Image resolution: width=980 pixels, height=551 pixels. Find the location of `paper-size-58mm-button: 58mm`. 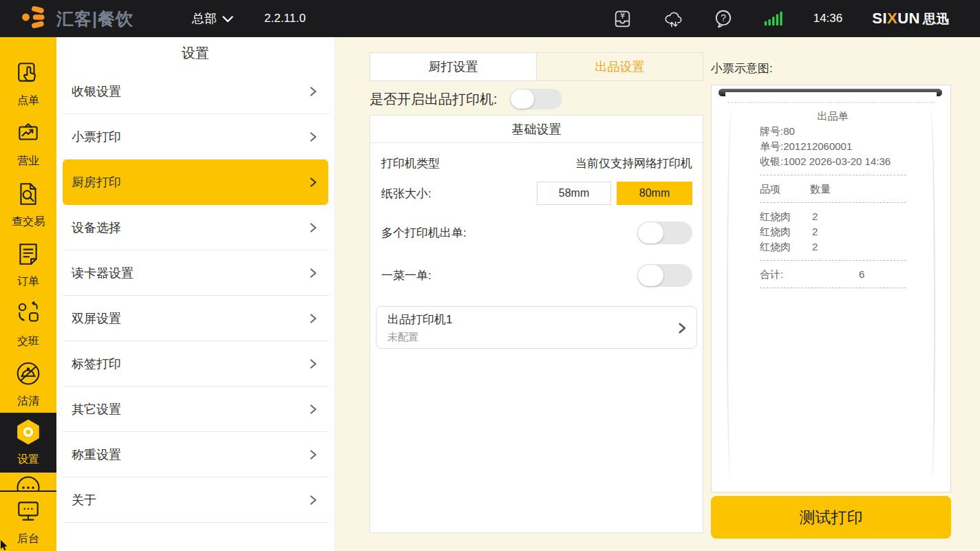

paper-size-58mm-button: 58mm is located at coordinates (574, 193).